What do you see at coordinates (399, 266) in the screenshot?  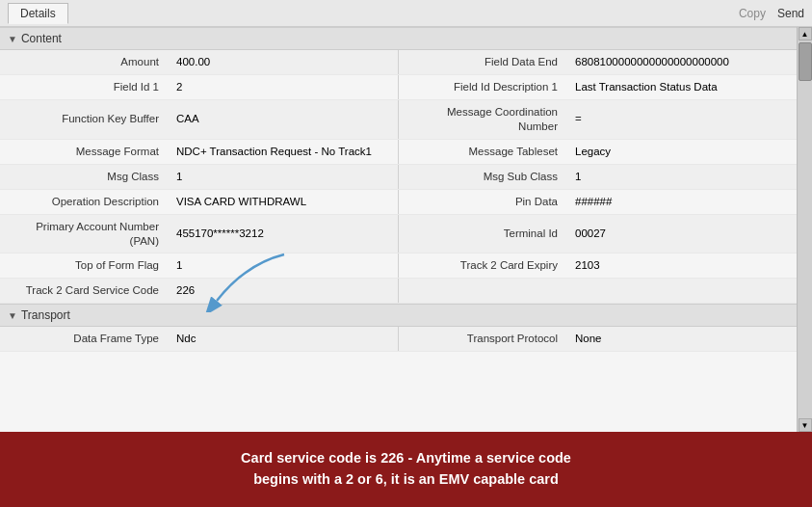 I see `table-row: Top of Form Flag 1 Track 2 Card Expiry 2…` at bounding box center [399, 266].